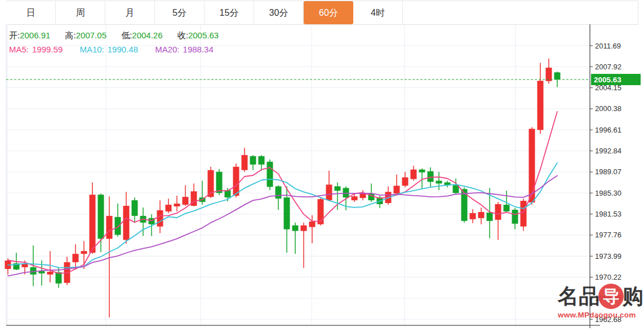 The width and height of the screenshot is (644, 331). Describe the element at coordinates (71, 35) in the screenshot. I see `high-label: 高:` at that location.